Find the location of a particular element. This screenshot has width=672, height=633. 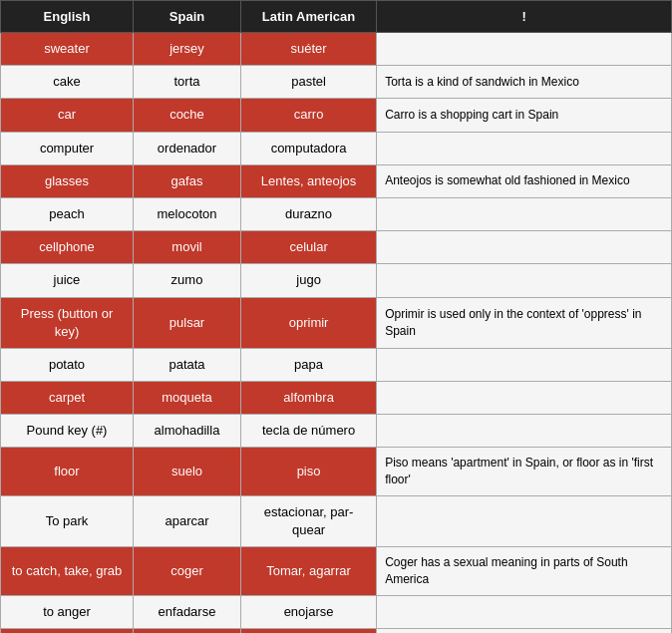

cell-latin: computadora is located at coordinates (309, 148).